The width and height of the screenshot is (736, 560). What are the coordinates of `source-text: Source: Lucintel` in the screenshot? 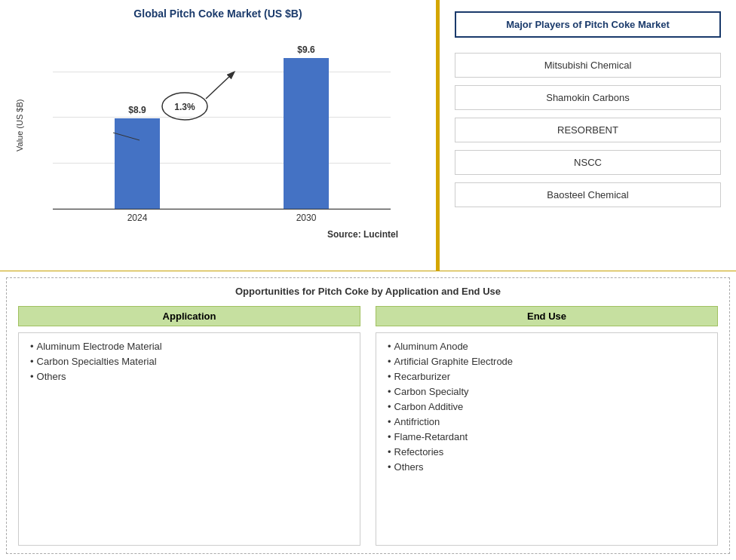 It's located at (218, 234).